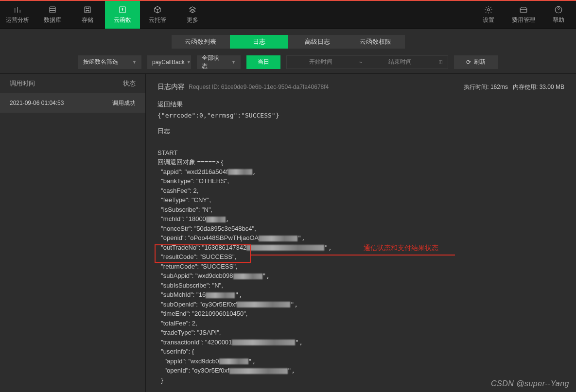 The width and height of the screenshot is (576, 392). Describe the element at coordinates (559, 15) in the screenshot. I see `toolbar-help: 帮助` at that location.